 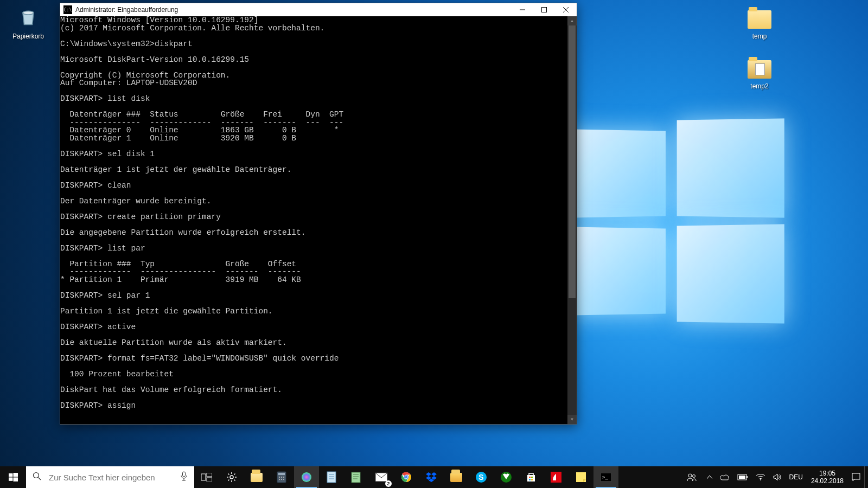 I want to click on wifi-icon, so click(x=761, y=477).